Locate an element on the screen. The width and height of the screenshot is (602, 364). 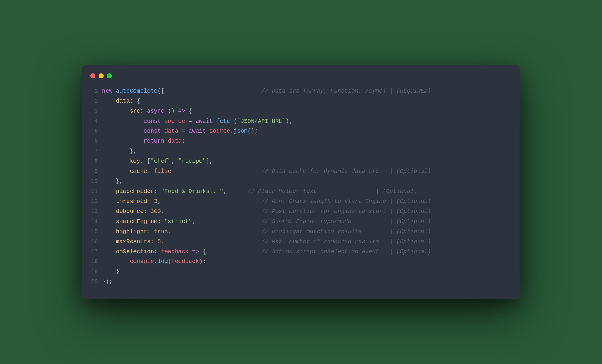
code-line: 12 threshold: 3, // Min. Chars length to… is located at coordinates (300, 202).